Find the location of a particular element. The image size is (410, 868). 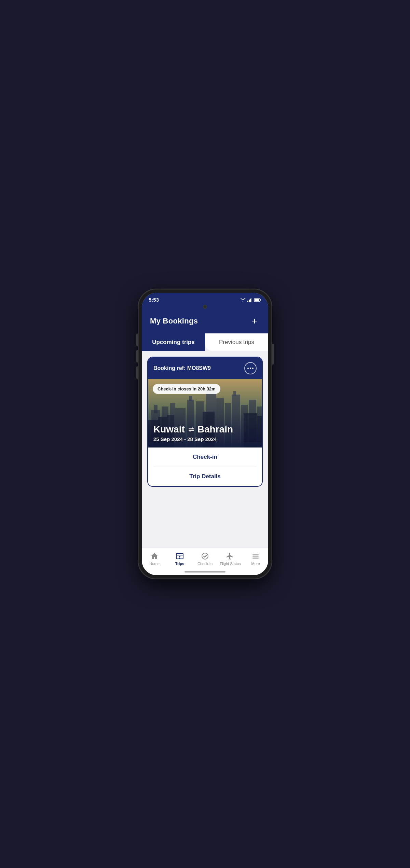

nav-item-more: More is located at coordinates (256, 559).